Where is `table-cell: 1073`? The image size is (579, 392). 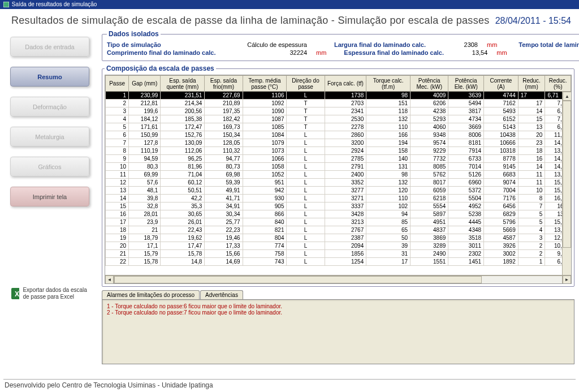
table-cell: 1073 is located at coordinates (265, 151).